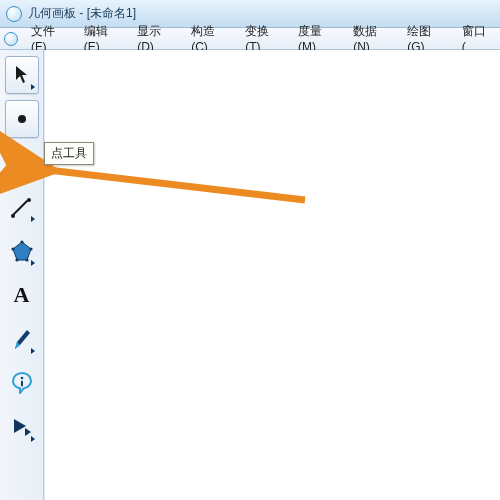 This screenshot has height=500, width=500. Describe the element at coordinates (22, 251) in the screenshot. I see `polygon-icon` at that location.